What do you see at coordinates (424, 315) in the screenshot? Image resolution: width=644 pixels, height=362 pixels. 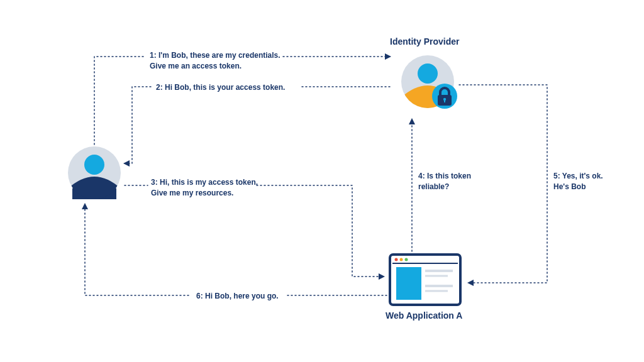 I see `web-application-title: Web Application A` at bounding box center [424, 315].